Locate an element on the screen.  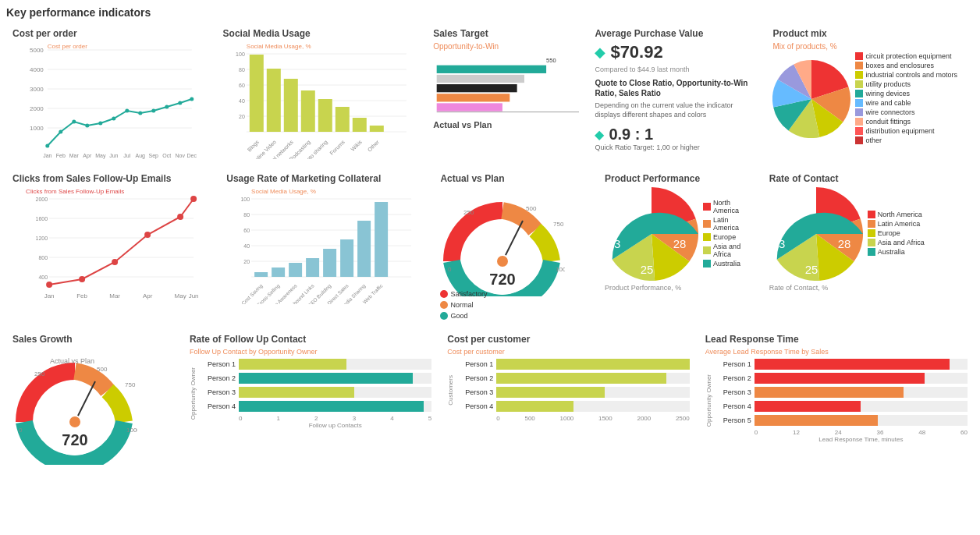
svg-text: 80 is located at coordinates (247, 215).